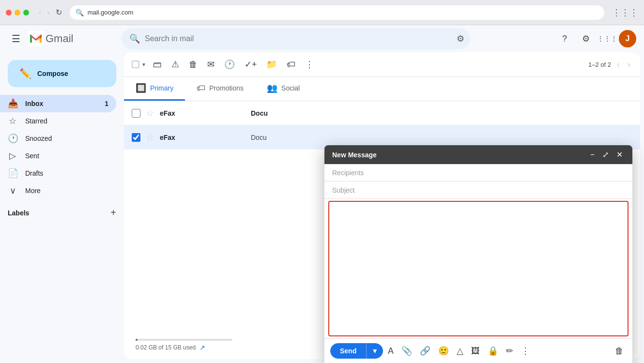 This screenshot has height=363, width=644. What do you see at coordinates (59, 13) in the screenshot?
I see `browser-refresh-button: ↻` at bounding box center [59, 13].